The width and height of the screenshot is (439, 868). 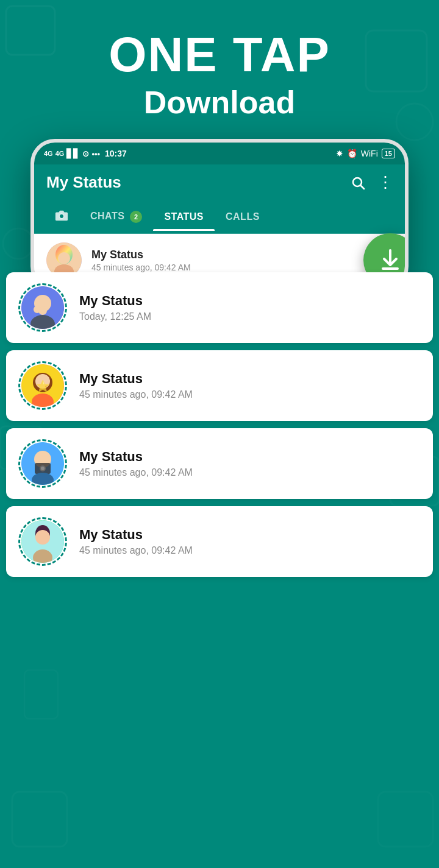 What do you see at coordinates (116, 217) in the screenshot?
I see `tab-chats: CHATS 2` at bounding box center [116, 217].